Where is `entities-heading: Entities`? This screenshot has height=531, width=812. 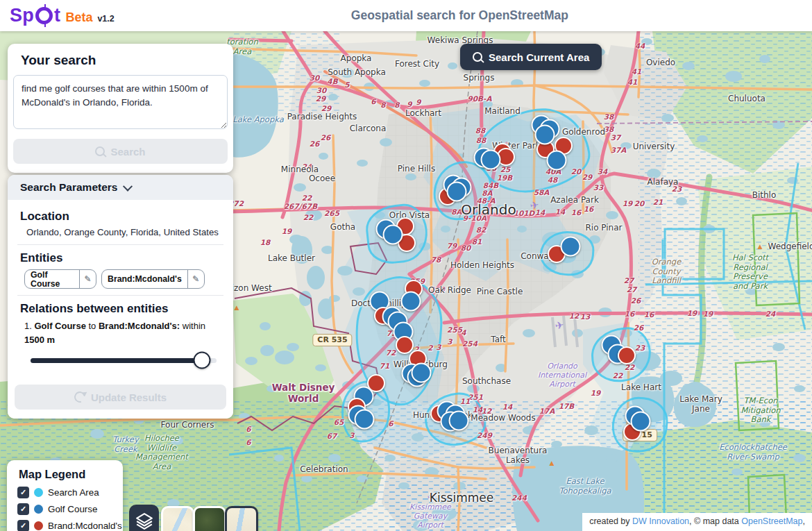
entities-heading: Entities is located at coordinates (124, 258).